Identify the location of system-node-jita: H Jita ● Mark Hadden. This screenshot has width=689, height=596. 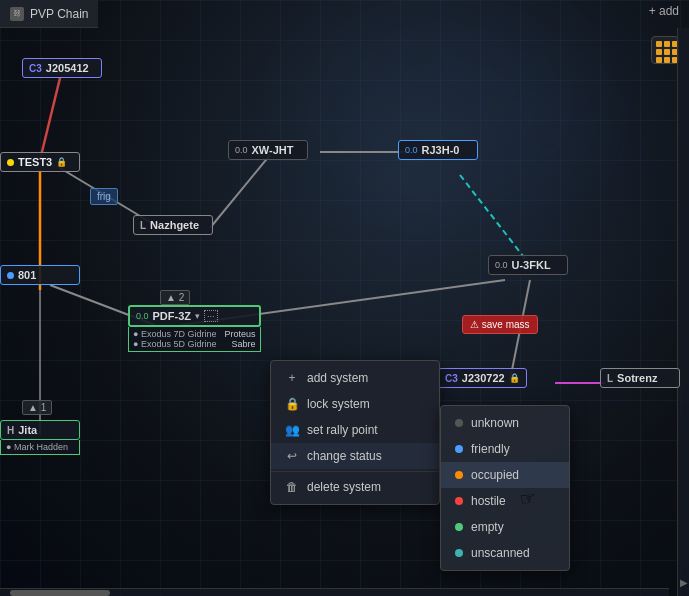
(40, 438).